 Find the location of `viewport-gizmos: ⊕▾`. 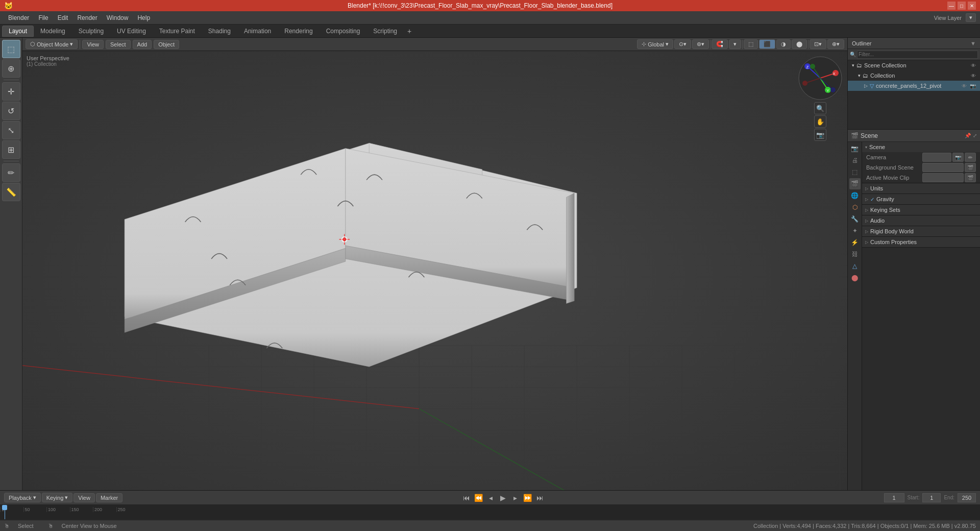

viewport-gizmos: ⊕▾ is located at coordinates (836, 44).